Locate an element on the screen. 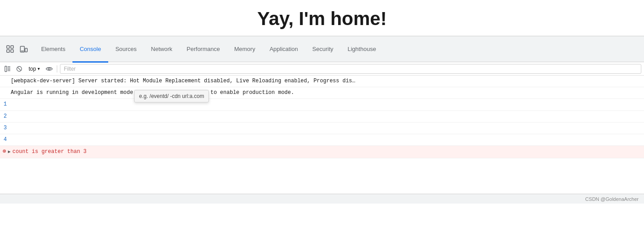 The image size is (644, 238). filter-tooltip: e.g. /eventd/ -cdn url:a.com is located at coordinates (172, 96).